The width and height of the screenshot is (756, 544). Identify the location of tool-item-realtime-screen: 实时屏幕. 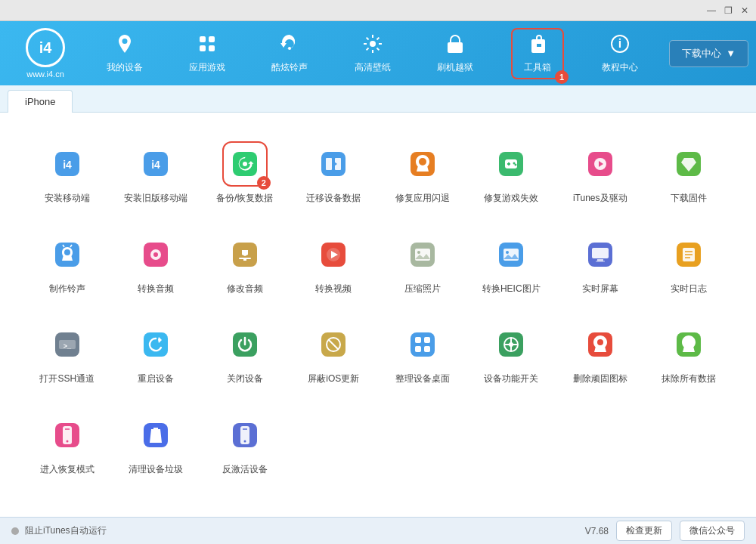
(600, 264).